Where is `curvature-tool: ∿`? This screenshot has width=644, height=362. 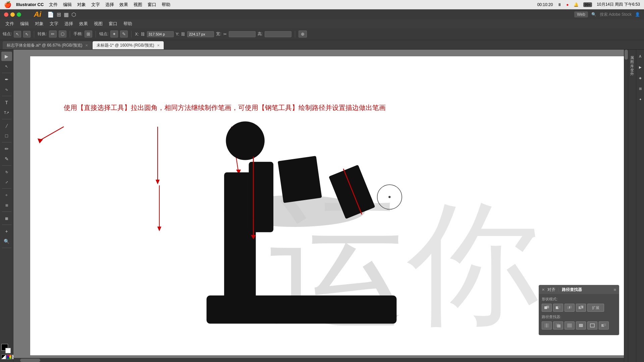 curvature-tool: ∿ is located at coordinates (7, 89).